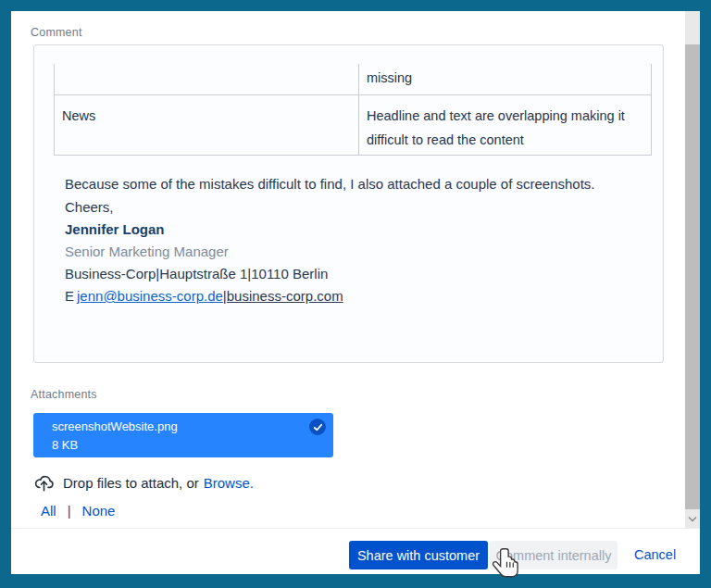 The height and width of the screenshot is (588, 711). I want to click on share-with-customer-button: Share with customer, so click(418, 556).